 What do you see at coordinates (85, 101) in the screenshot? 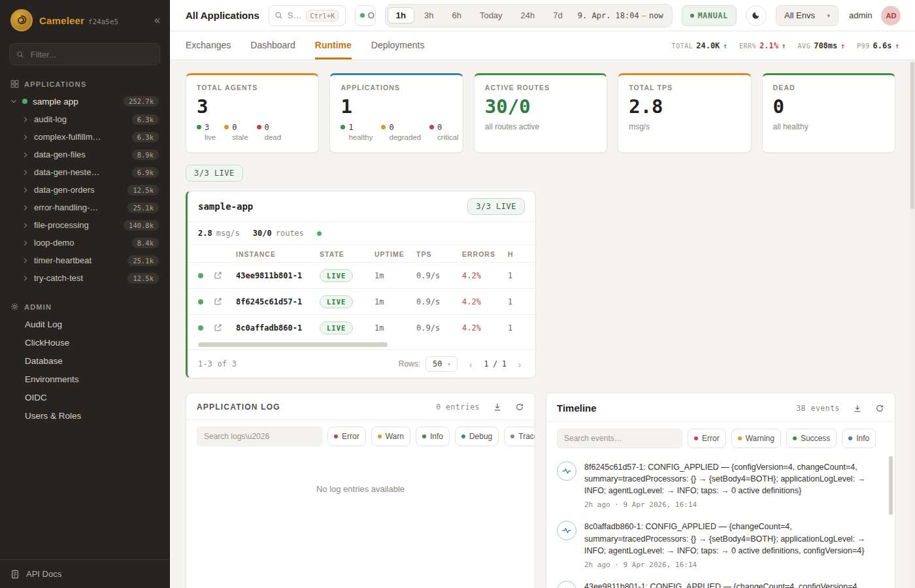
I see `sidebar-item-sample-app: sample app 252.7k` at bounding box center [85, 101].